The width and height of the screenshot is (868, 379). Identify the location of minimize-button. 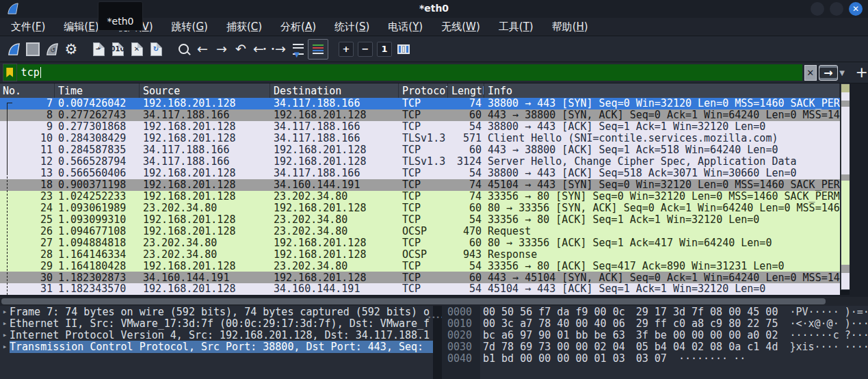
(817, 9).